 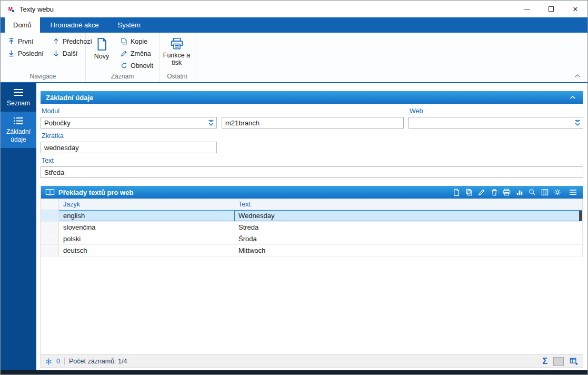 I want to click on button-label: Obnovit, so click(x=142, y=66).